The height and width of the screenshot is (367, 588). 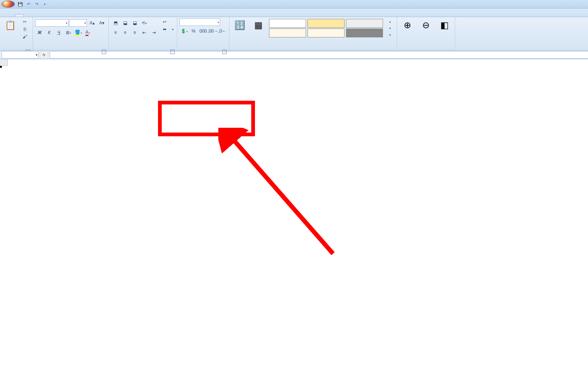 I want to click on align-center-button: ≡, so click(x=125, y=33).